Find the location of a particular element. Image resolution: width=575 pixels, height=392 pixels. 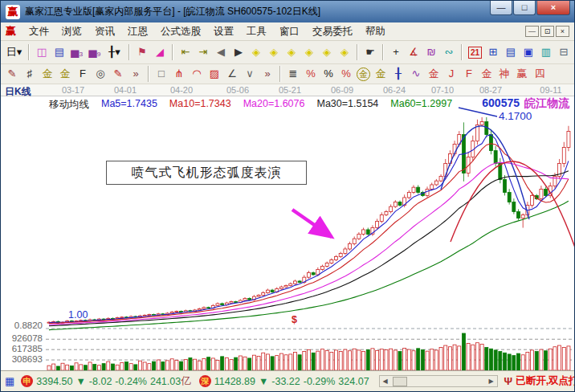

menu-item: 工具 is located at coordinates (257, 32).